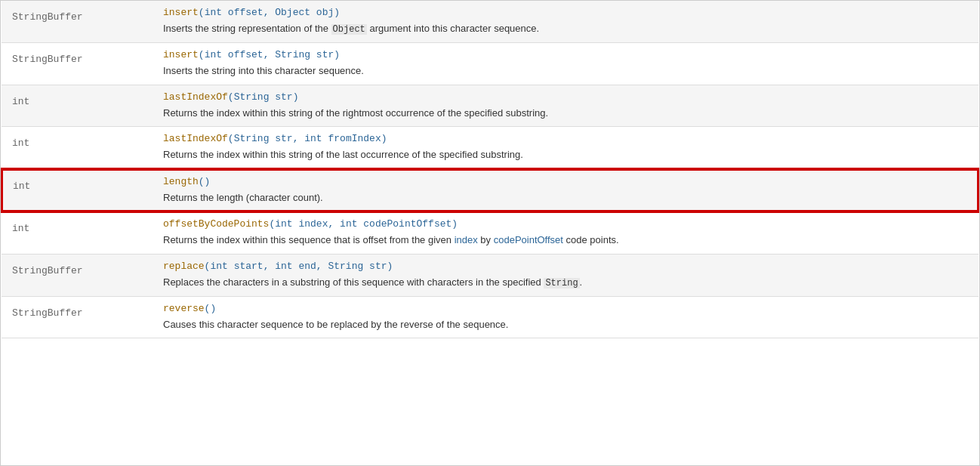 The height and width of the screenshot is (466, 980). What do you see at coordinates (566, 12) in the screenshot?
I see `method-signature: insert(int offset, Object obj)` at bounding box center [566, 12].